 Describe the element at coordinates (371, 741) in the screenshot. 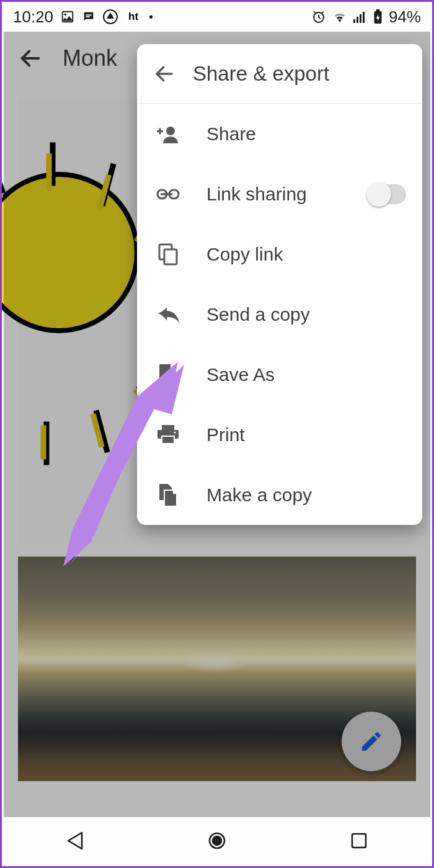

I see `edit-fab` at that location.